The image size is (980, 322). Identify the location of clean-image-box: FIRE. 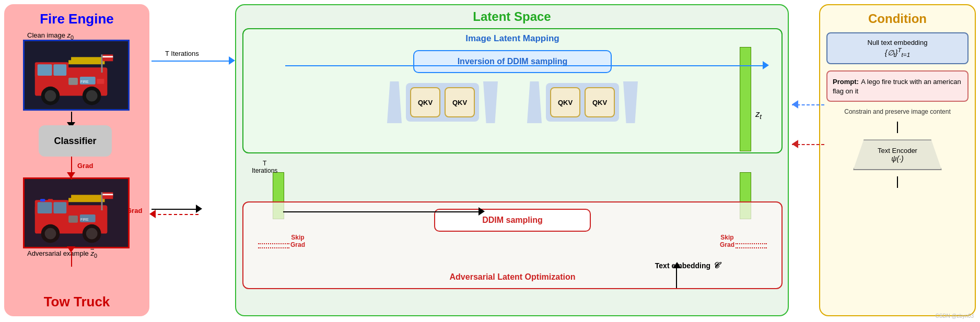
(76, 75).